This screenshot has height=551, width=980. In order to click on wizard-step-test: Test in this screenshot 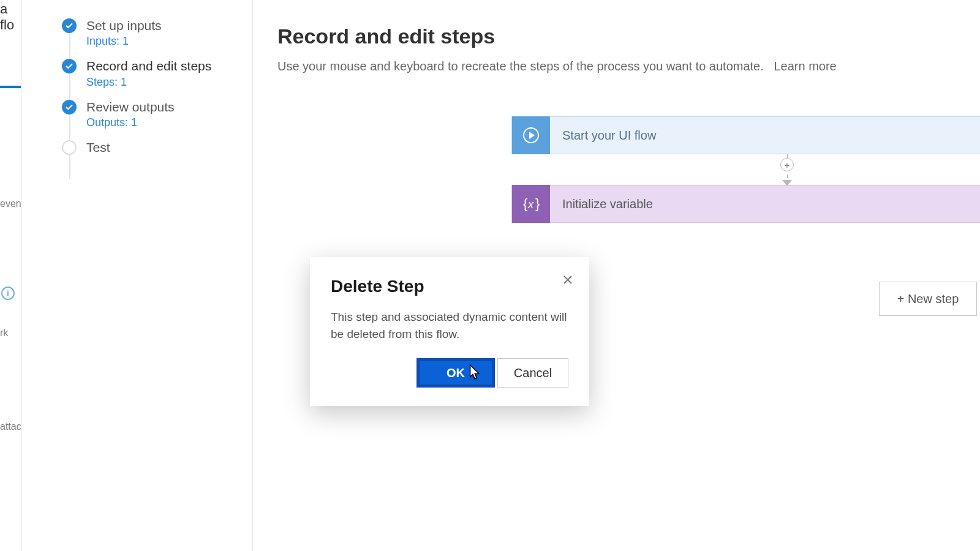, I will do `click(137, 147)`.